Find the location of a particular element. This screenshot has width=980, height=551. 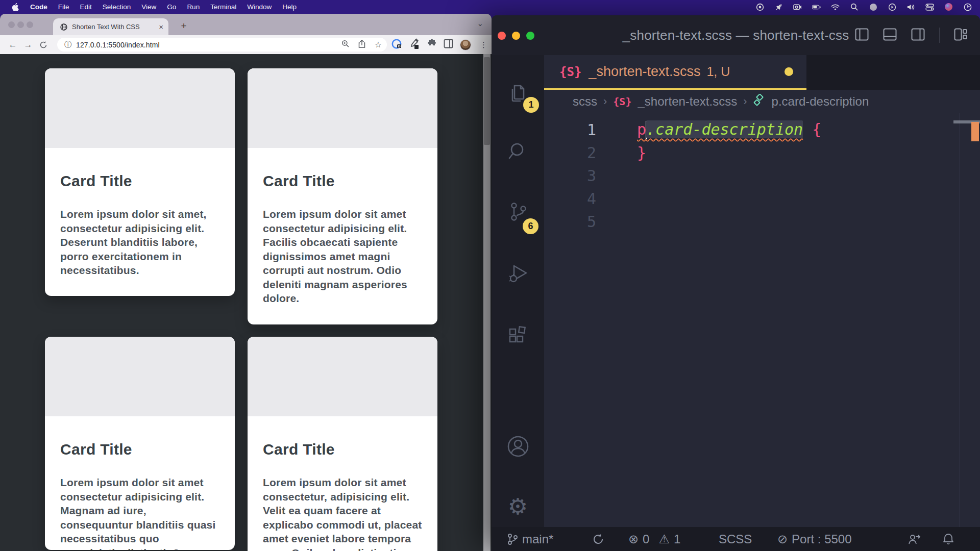

share-icon is located at coordinates (362, 45).